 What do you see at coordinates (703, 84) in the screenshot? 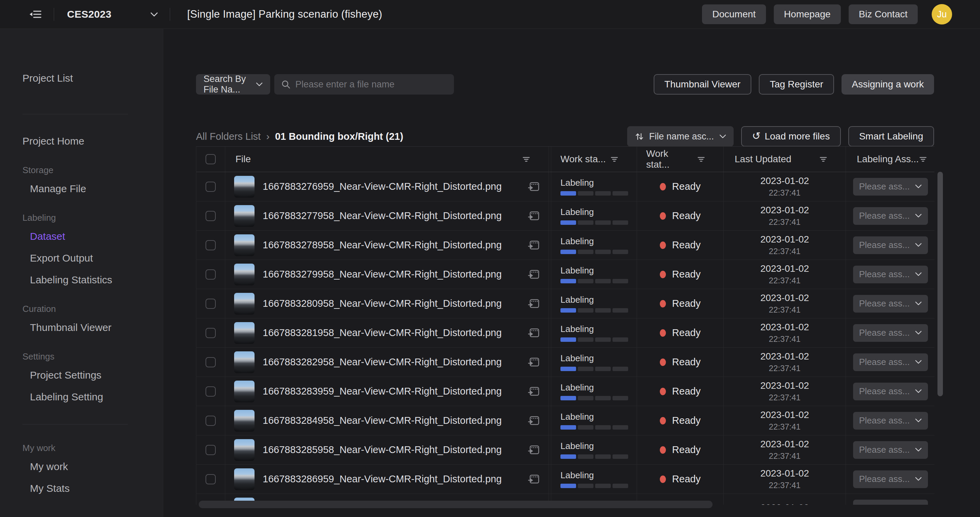
I see `thumbnail-viewer-button: Thumbnail Viewer` at bounding box center [703, 84].